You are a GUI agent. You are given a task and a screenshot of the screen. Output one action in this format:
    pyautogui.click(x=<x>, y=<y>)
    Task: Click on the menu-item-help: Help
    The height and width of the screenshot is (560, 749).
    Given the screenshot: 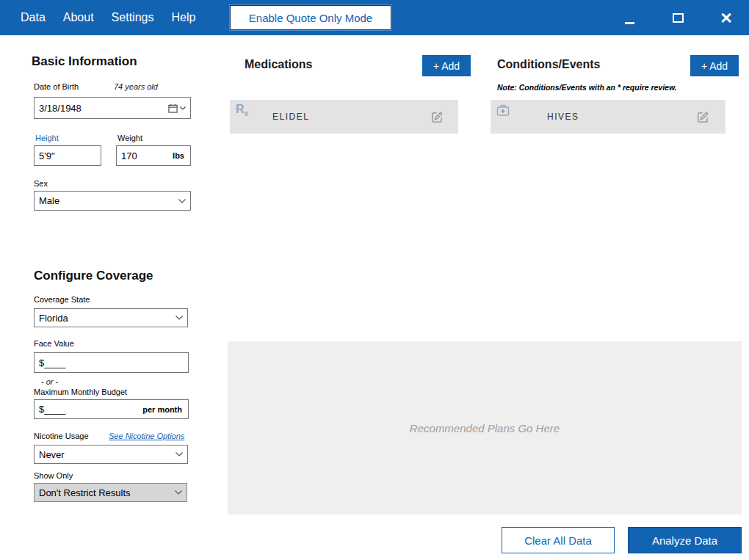 What is the action you would take?
    pyautogui.click(x=184, y=18)
    